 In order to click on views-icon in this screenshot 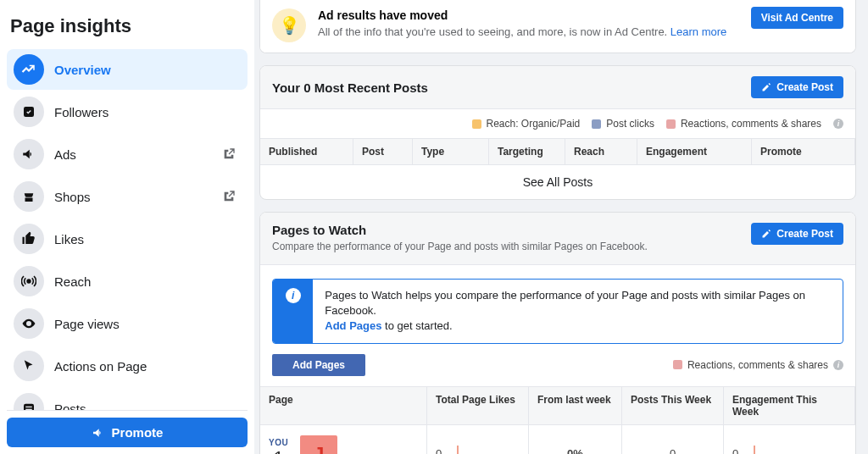, I will do `click(29, 324)`.